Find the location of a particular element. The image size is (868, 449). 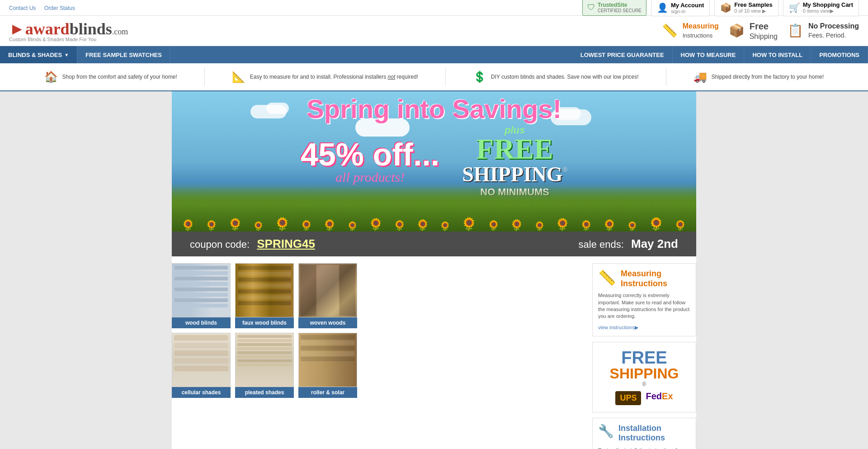

site-logo: ►awardblinds.com is located at coordinates (69, 29).